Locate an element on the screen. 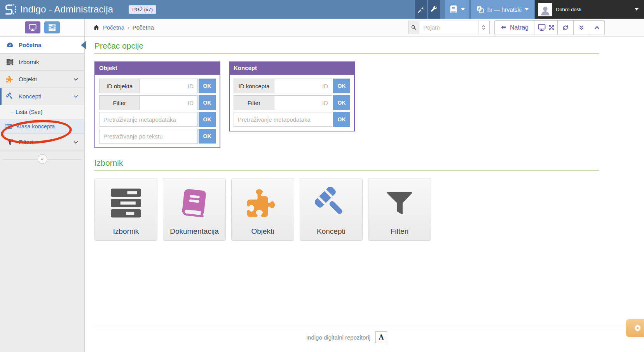 The height and width of the screenshot is (352, 644). koncept-metadata-search-input is located at coordinates (283, 119).